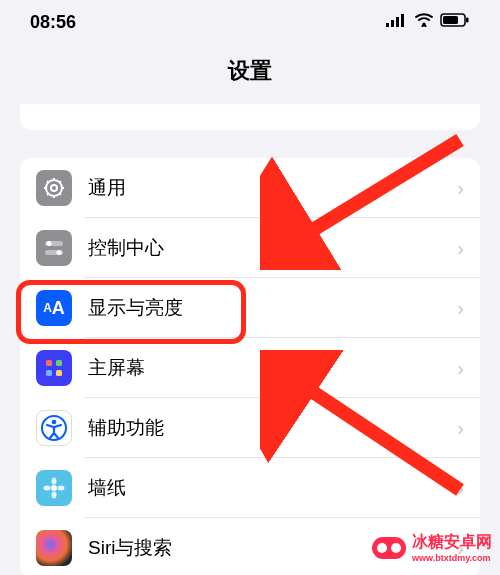  Describe the element at coordinates (54, 248) in the screenshot. I see `switches-icon` at that location.